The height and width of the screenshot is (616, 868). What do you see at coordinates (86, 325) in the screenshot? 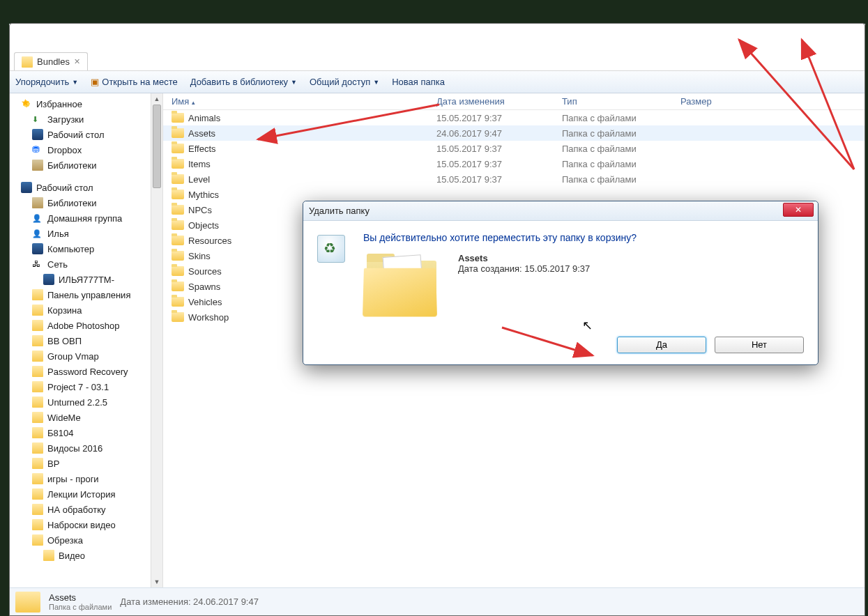
I see `tree-item: Adobe Photoshop` at bounding box center [86, 325].